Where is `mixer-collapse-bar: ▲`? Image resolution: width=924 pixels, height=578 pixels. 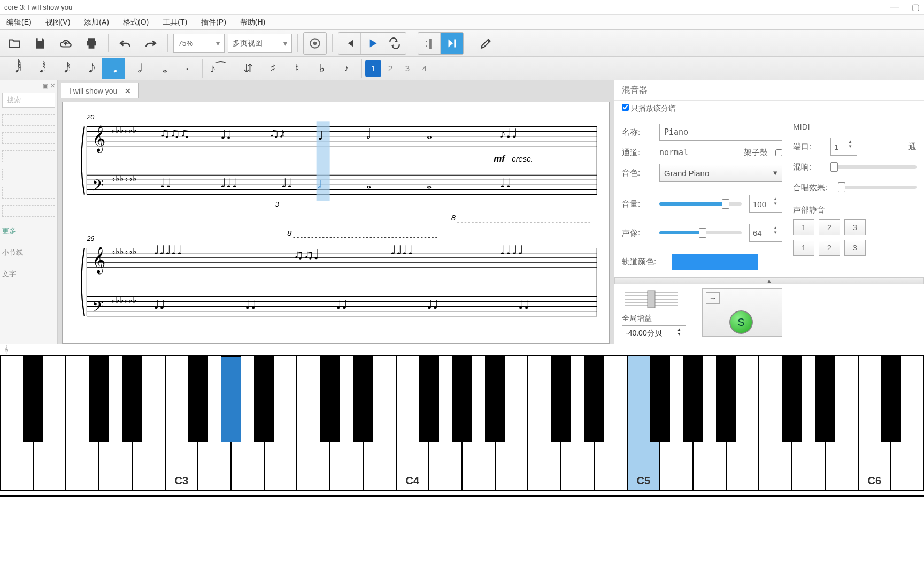
mixer-collapse-bar: ▲ is located at coordinates (769, 280).